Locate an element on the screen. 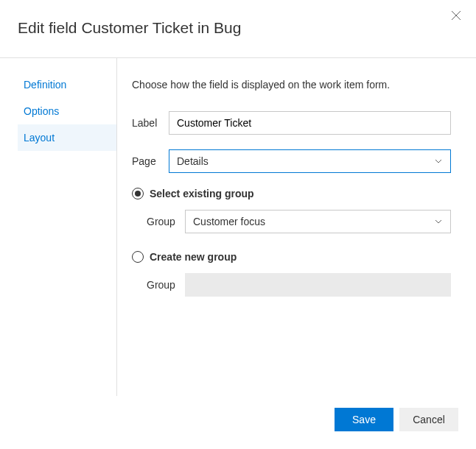 The width and height of the screenshot is (476, 449). sidebar-item-label: Definition is located at coordinates (45, 85).